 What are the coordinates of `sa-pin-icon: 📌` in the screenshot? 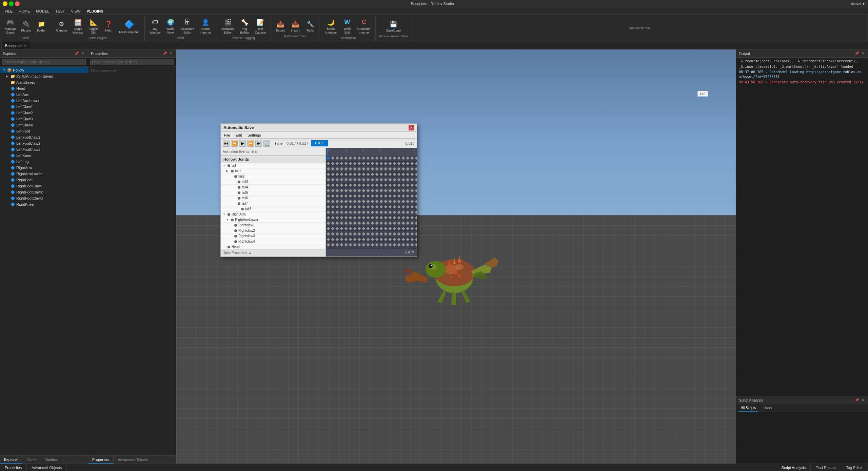 It's located at (857, 400).